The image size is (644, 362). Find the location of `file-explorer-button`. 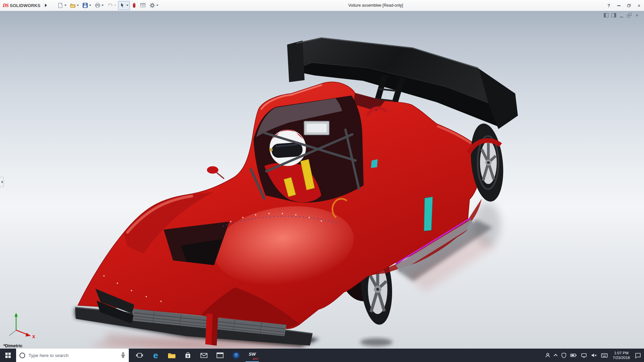

file-explorer-button is located at coordinates (172, 355).